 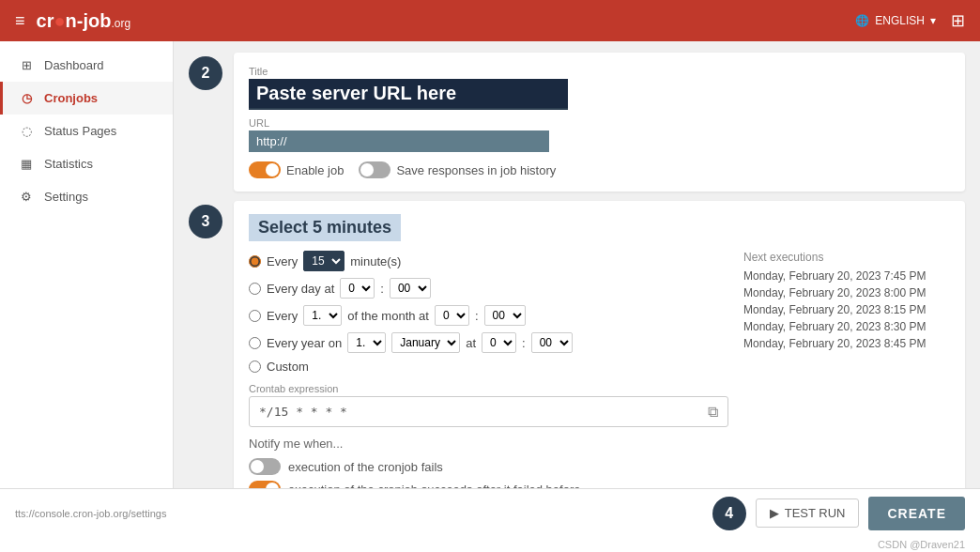 What do you see at coordinates (505, 315) in the screenshot?
I see `month-min-select: 00` at bounding box center [505, 315].